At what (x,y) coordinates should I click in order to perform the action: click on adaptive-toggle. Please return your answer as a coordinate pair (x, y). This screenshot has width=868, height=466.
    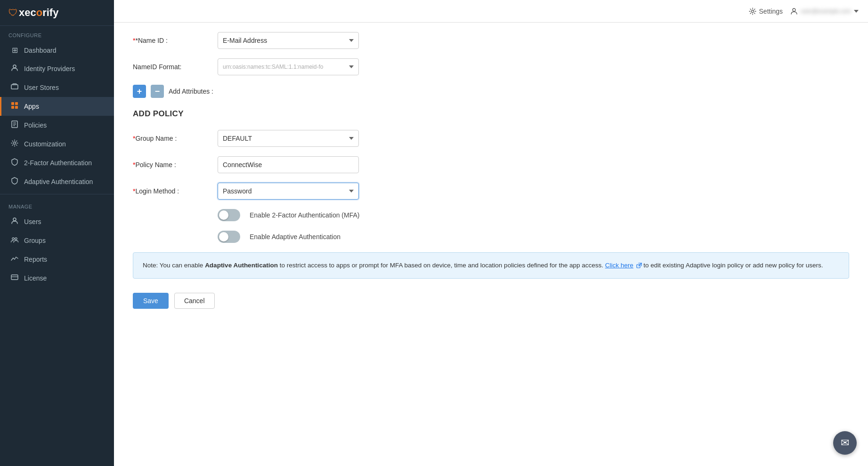
    Looking at the image, I should click on (229, 237).